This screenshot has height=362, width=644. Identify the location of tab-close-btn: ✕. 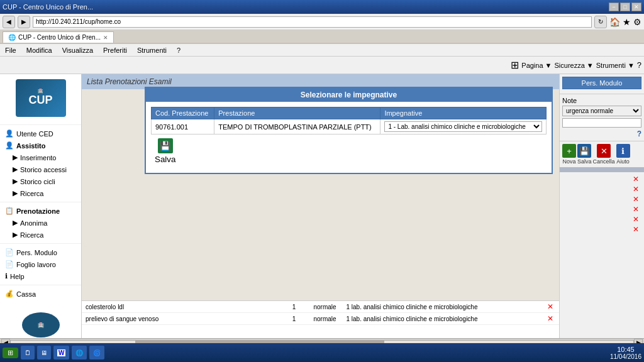
(106, 38).